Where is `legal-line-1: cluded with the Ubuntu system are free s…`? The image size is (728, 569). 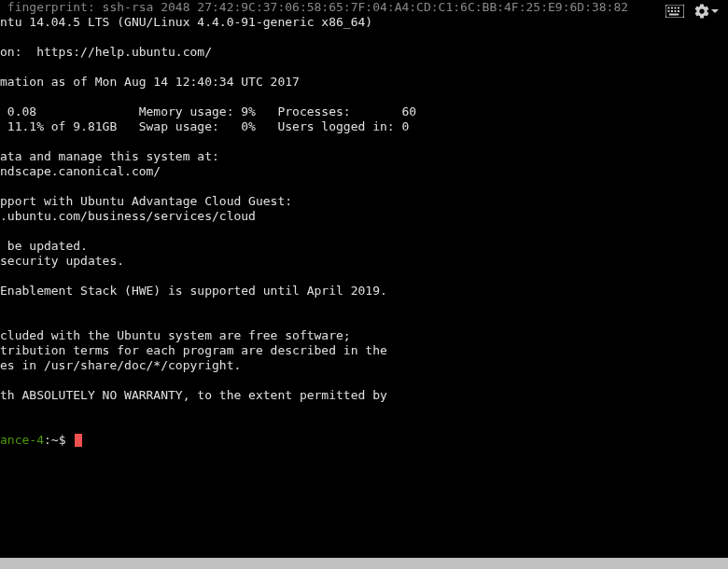 legal-line-1: cluded with the Ubuntu system are free s… is located at coordinates (175, 336).